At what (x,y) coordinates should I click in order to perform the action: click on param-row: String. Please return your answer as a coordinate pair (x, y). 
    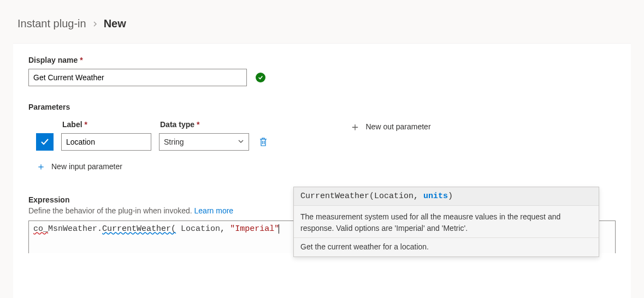
    Looking at the image, I should click on (166, 142).